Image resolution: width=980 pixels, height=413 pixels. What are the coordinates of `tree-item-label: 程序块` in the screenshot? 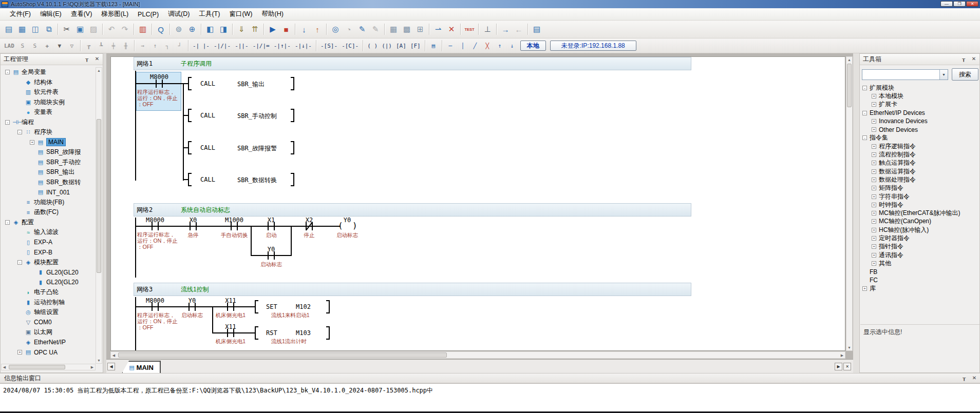 It's located at (43, 132).